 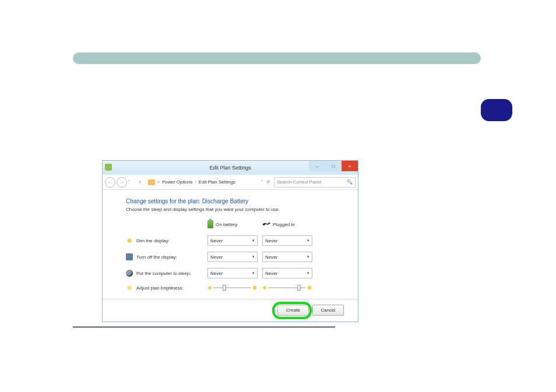 I want to click on cancel-button: Cancel, so click(x=328, y=310).